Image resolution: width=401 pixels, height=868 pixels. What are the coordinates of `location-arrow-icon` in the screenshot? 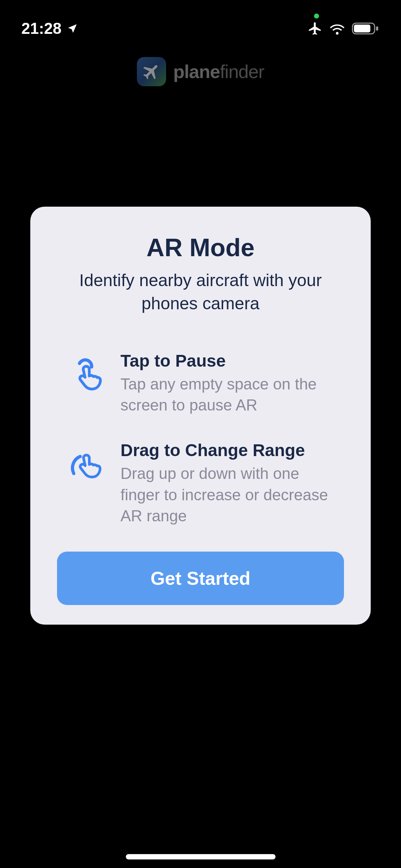 It's located at (72, 29).